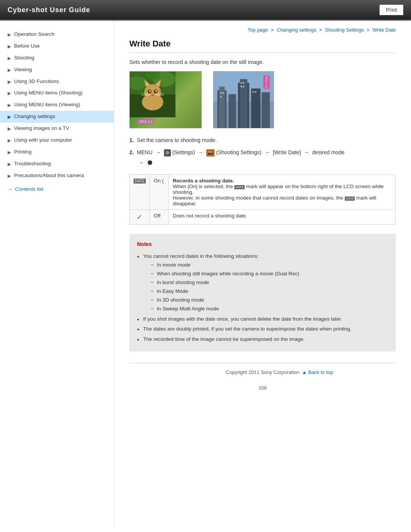 This screenshot has width=411, height=532. I want to click on contents-list-label: Contents list, so click(29, 189).